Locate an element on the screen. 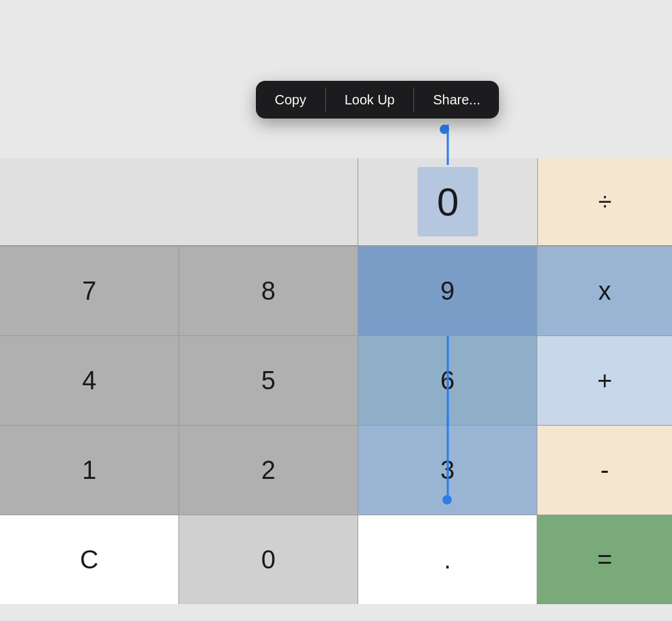 The height and width of the screenshot is (621, 672). calc-row-789: 7 8 9 x is located at coordinates (336, 291).